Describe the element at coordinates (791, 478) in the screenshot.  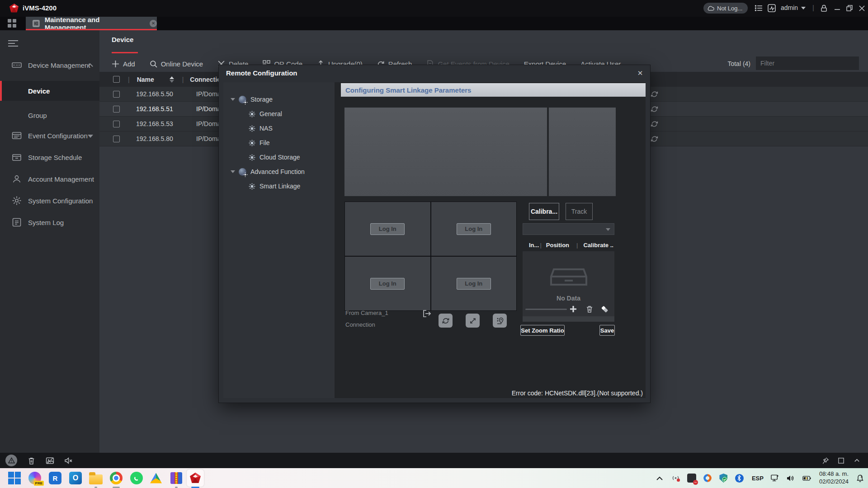
I see `volume-icon` at that location.